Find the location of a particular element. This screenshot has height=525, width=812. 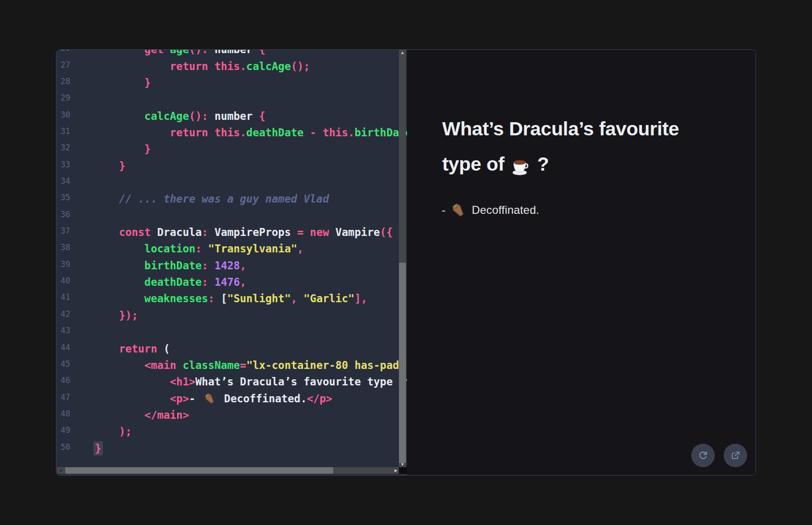

code-line: 29 is located at coordinates (227, 102).